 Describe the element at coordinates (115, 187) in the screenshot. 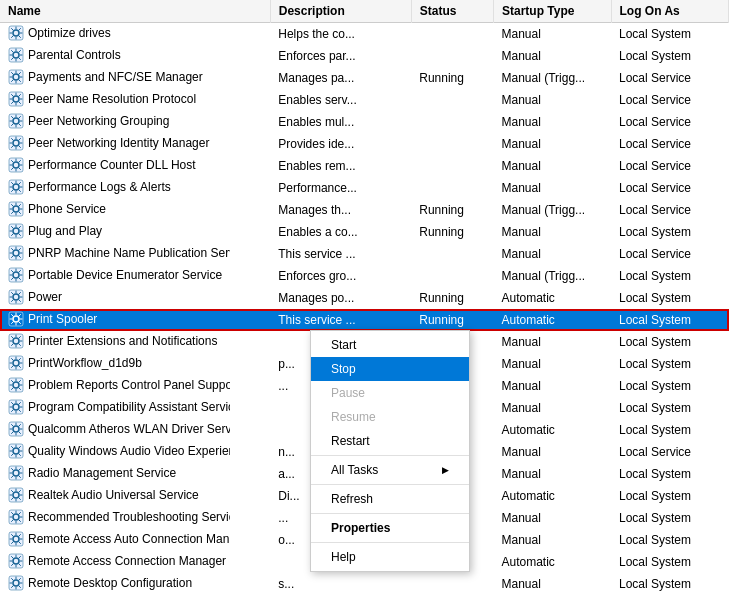

I see `service-name-cell: Performance Logs & Alerts` at that location.